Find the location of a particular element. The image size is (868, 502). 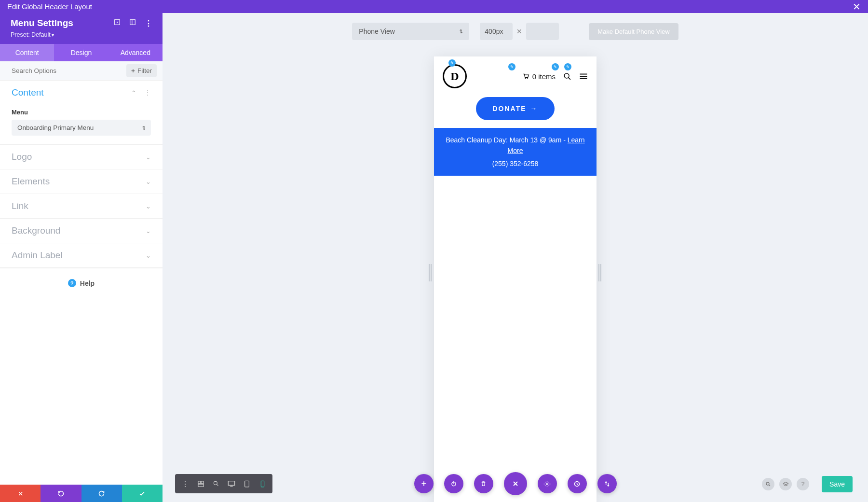

preset-selector: Preset: Default is located at coordinates (81, 35).